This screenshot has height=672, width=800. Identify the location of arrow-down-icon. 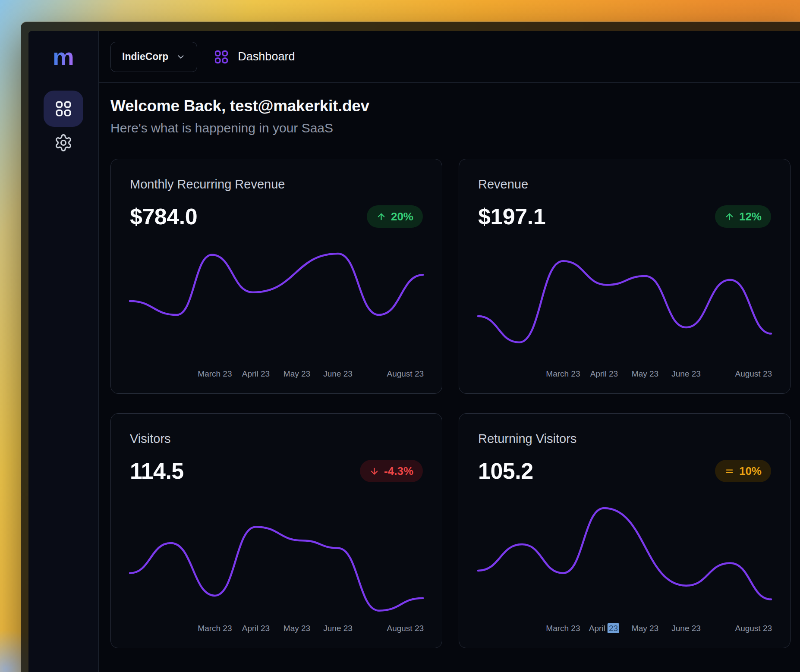
(375, 471).